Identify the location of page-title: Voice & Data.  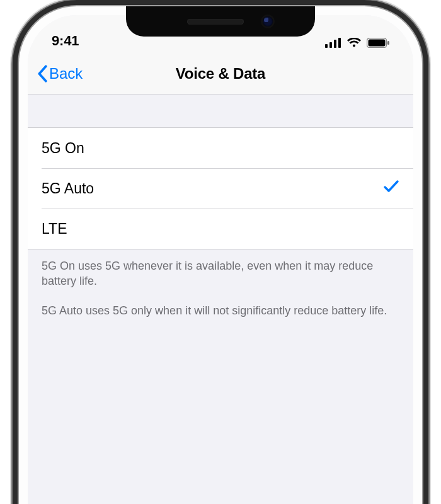
(220, 74).